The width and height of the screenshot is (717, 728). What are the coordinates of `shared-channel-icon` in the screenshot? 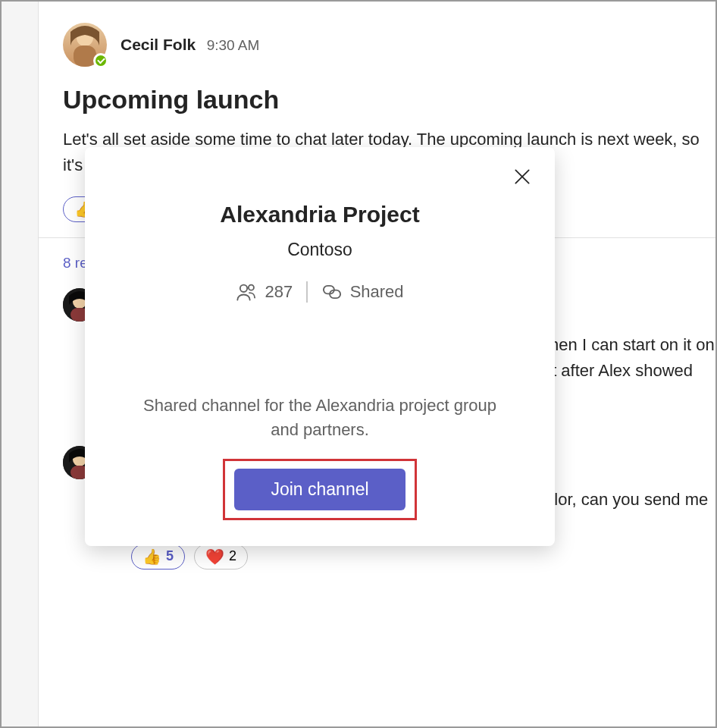 It's located at (332, 292).